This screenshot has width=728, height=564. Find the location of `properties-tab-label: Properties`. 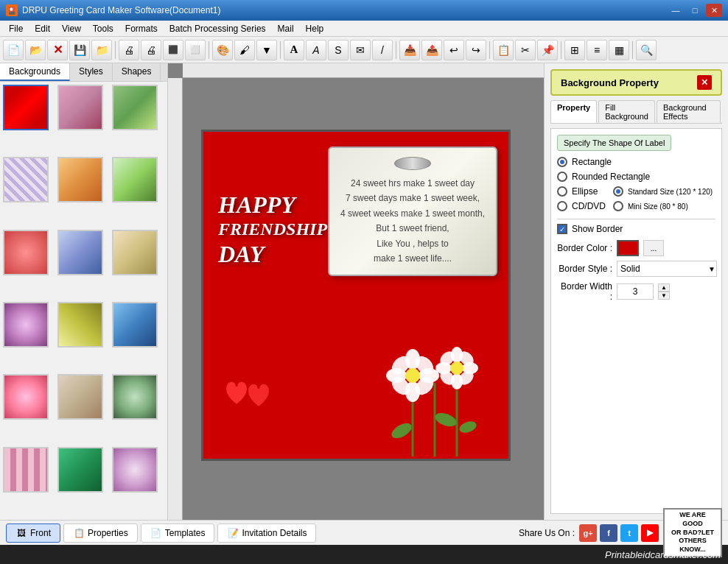

properties-tab-label: Properties is located at coordinates (108, 533).